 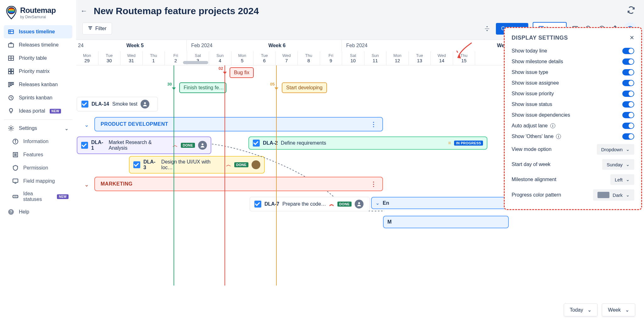 I want to click on calendar-day: Thu8, so click(x=309, y=58).